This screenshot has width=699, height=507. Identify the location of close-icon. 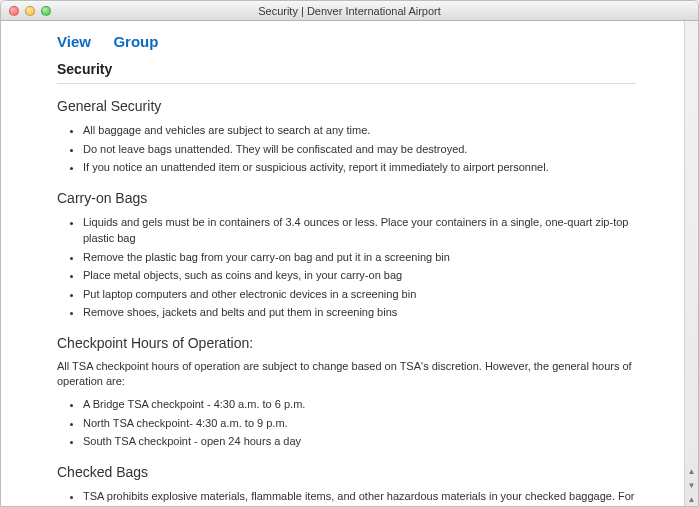
(14, 11).